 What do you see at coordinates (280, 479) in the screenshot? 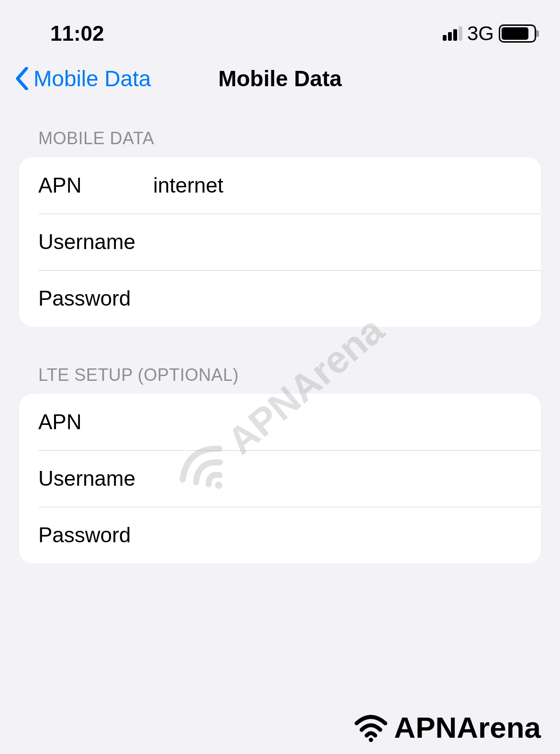
I see `row-lte-username: Username` at bounding box center [280, 479].